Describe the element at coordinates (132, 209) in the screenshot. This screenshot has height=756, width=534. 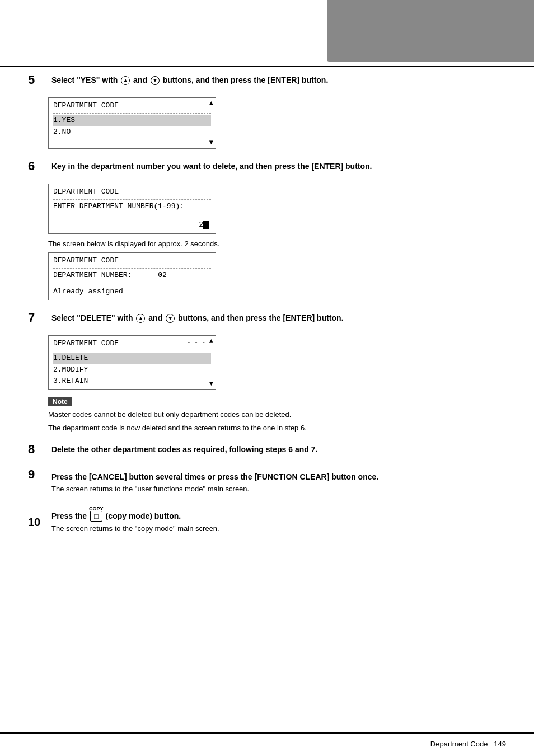
I see `lcd-screen-6a: DEPARTMENT CODE ENTER DEPARTMENT NUMBER(…` at that location.